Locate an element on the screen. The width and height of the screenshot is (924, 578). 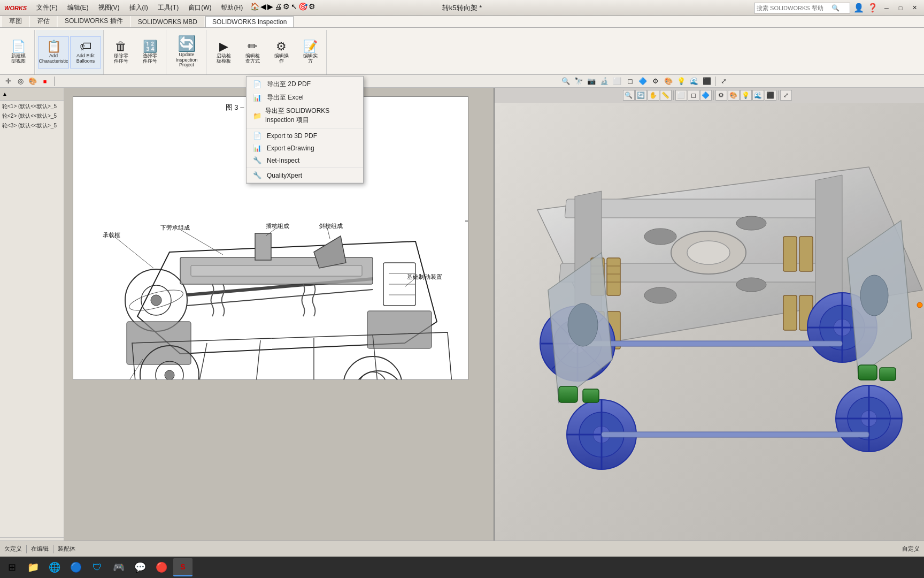
vp-settings-btn: ⚙ is located at coordinates (721, 95).